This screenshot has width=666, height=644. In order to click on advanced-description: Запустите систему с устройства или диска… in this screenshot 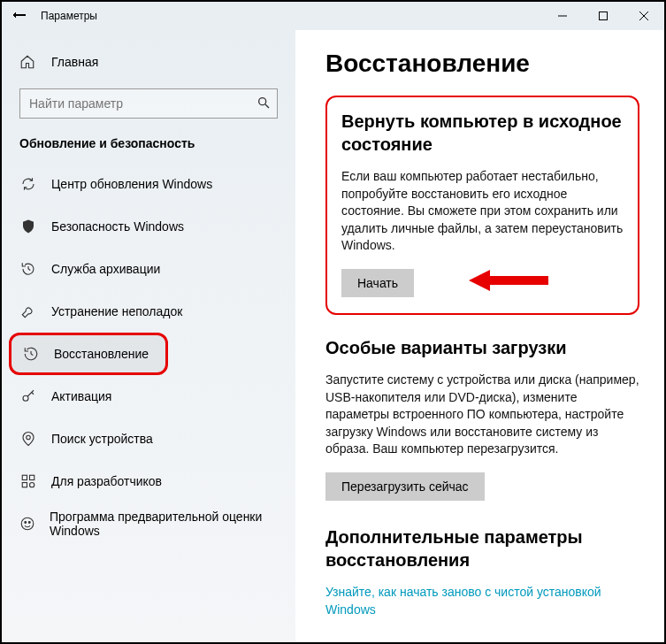, I will do `click(483, 415)`.